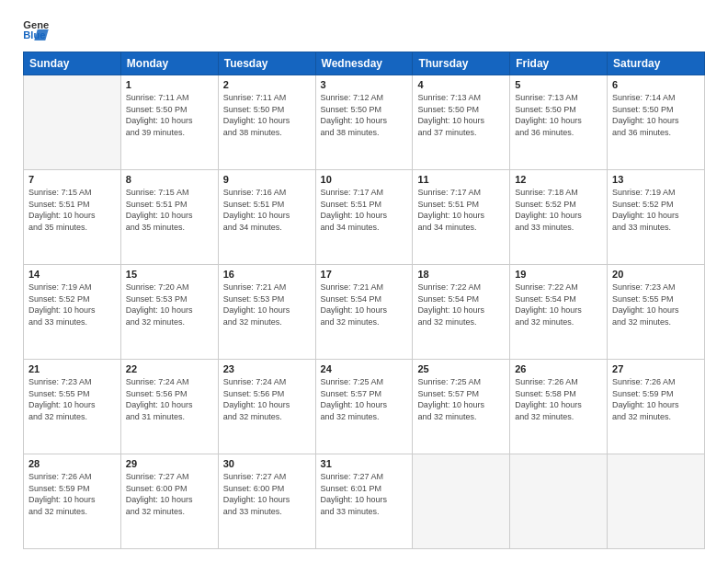 This screenshot has height=563, width=728. Describe the element at coordinates (656, 313) in the screenshot. I see `calendar-cell: 20Sunrise: 7:23 AM Sunset: 5:55 PM Dayli…` at that location.